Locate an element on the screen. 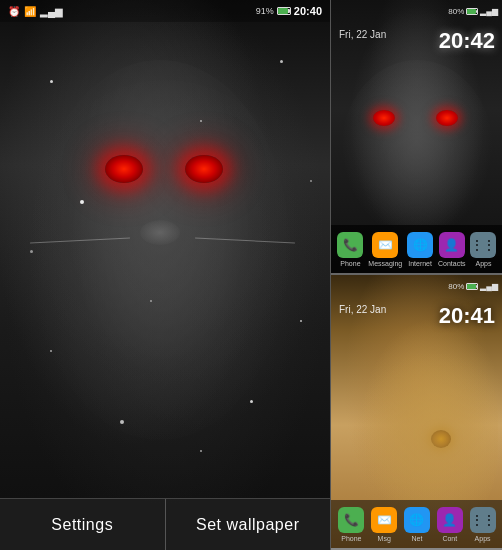 The height and width of the screenshot is (550, 502). wifi-icon: 📶 is located at coordinates (30, 12).